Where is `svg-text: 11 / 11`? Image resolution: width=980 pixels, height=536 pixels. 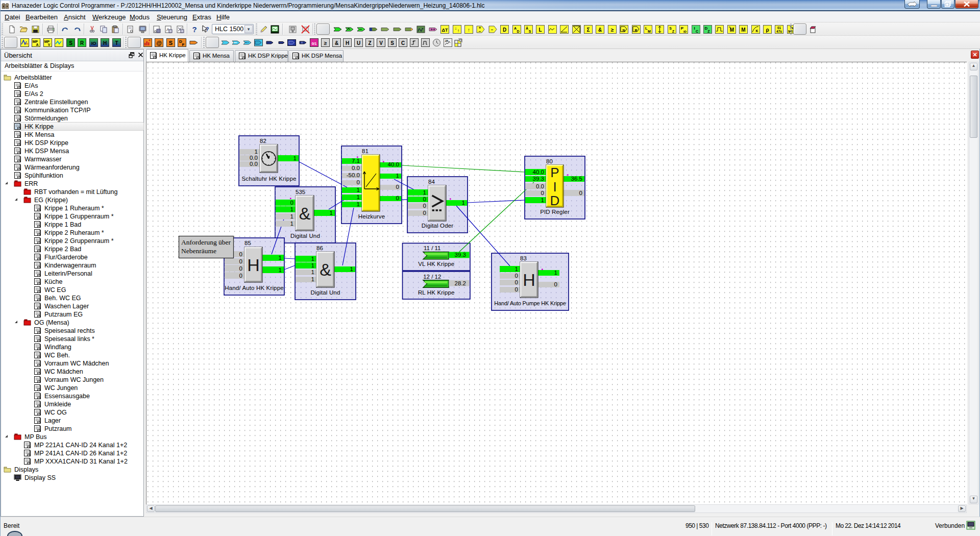
svg-text: 11 / 11 is located at coordinates (432, 248).